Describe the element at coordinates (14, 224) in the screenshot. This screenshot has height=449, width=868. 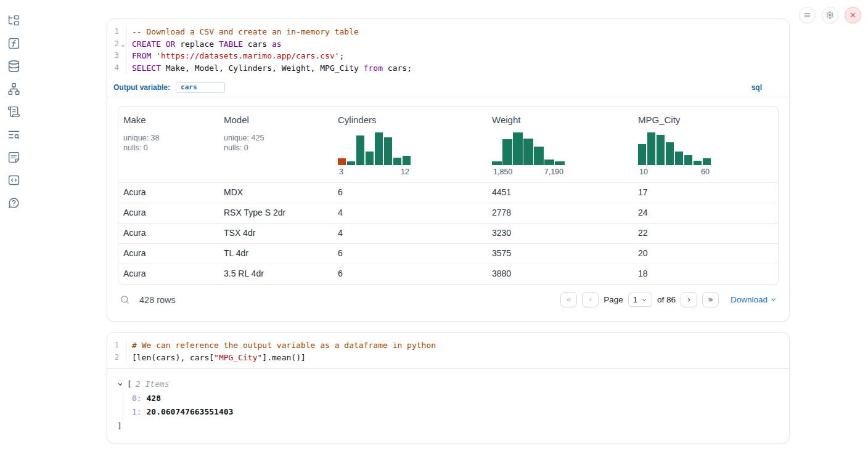
I see `left-sidebar` at that location.